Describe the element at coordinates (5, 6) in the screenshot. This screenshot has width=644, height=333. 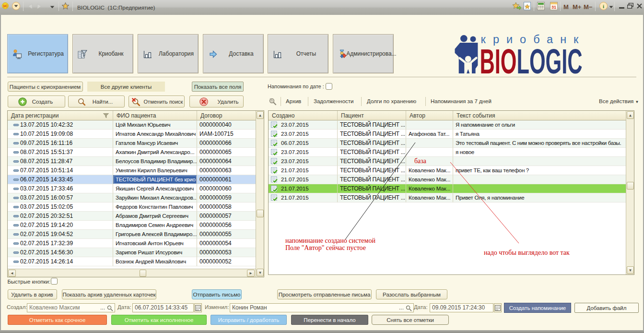
I see `svg-text: 1C` at that location.